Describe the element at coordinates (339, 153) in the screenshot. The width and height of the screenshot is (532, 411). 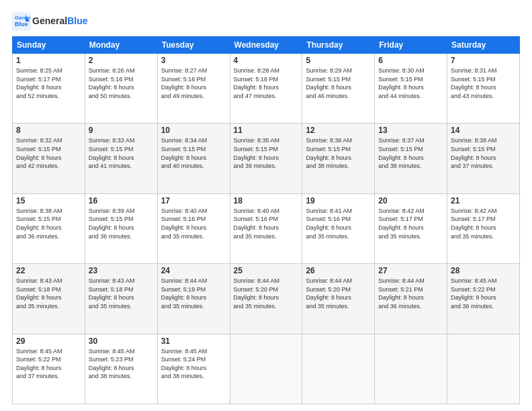
I see `day-info: Sunrise: 8:36 AM Sunset: 5:15 PM Dayligh…` at that location.